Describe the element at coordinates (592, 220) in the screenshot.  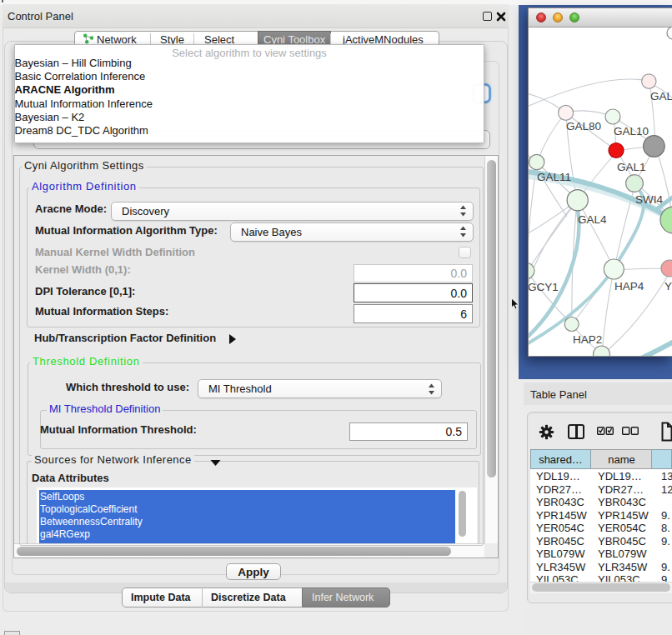
I see `svg-text: GAL4` at that location.